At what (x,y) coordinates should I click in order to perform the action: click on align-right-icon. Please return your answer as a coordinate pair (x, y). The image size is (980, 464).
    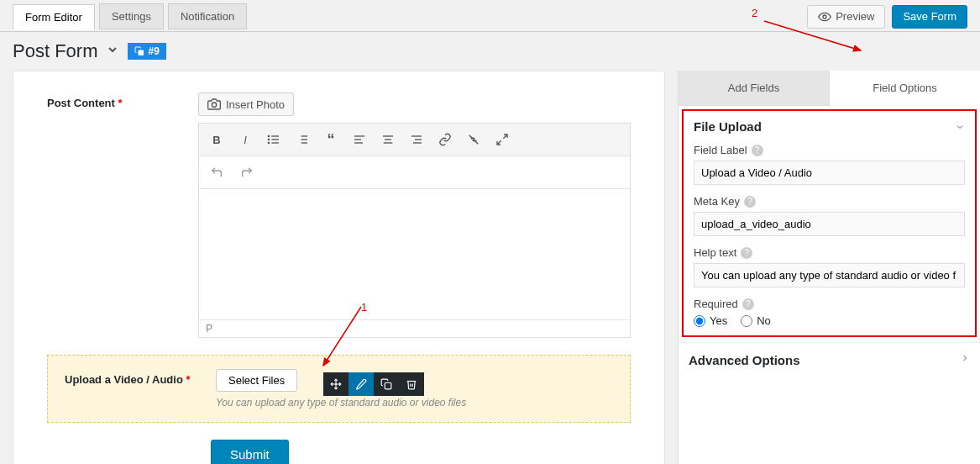
    Looking at the image, I should click on (417, 140).